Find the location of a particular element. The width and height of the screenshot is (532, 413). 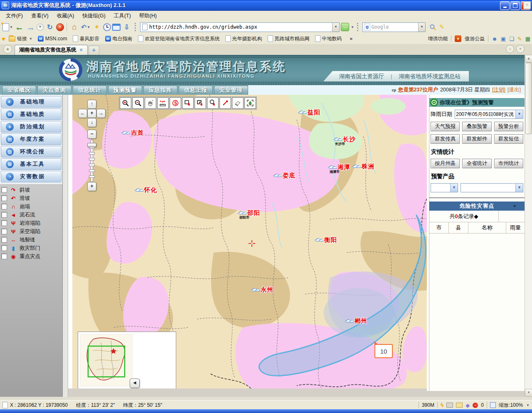

refresh-button: ↻ is located at coordinates (50, 27).